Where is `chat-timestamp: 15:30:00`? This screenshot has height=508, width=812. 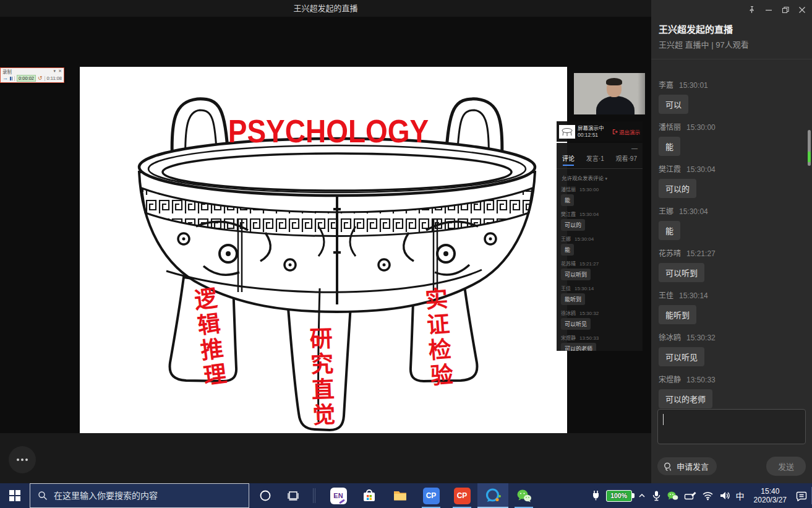
chat-timestamp: 15:30:00 is located at coordinates (589, 189).